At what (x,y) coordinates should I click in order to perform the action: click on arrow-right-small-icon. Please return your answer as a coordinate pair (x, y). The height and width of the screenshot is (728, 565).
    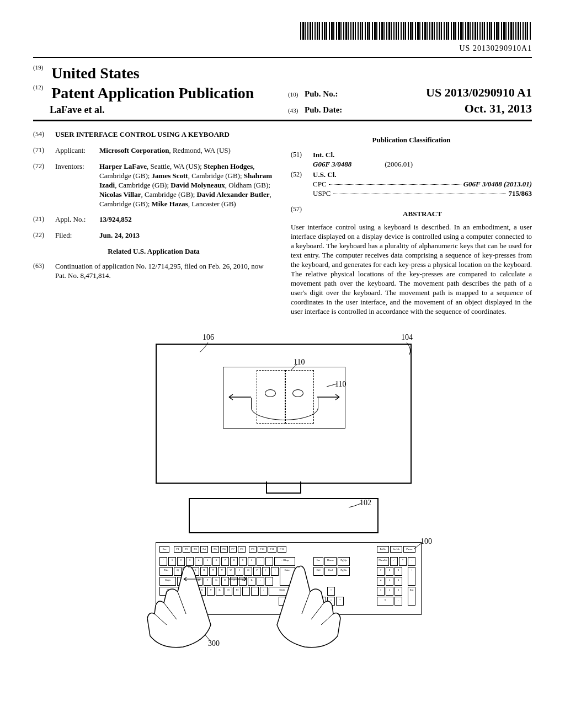
    Looking at the image, I should click on (238, 579).